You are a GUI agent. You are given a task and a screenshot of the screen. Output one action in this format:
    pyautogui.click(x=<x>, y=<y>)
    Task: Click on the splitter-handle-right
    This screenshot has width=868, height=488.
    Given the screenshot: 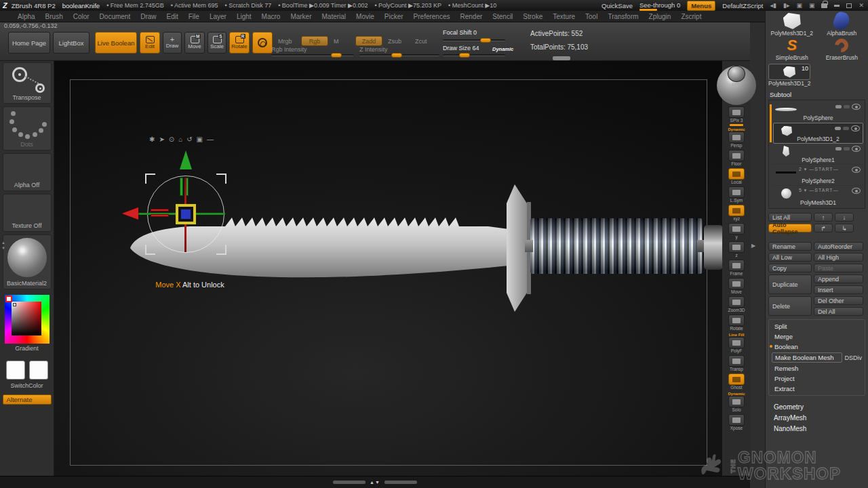 What is the action you would take?
    pyautogui.click(x=401, y=483)
    